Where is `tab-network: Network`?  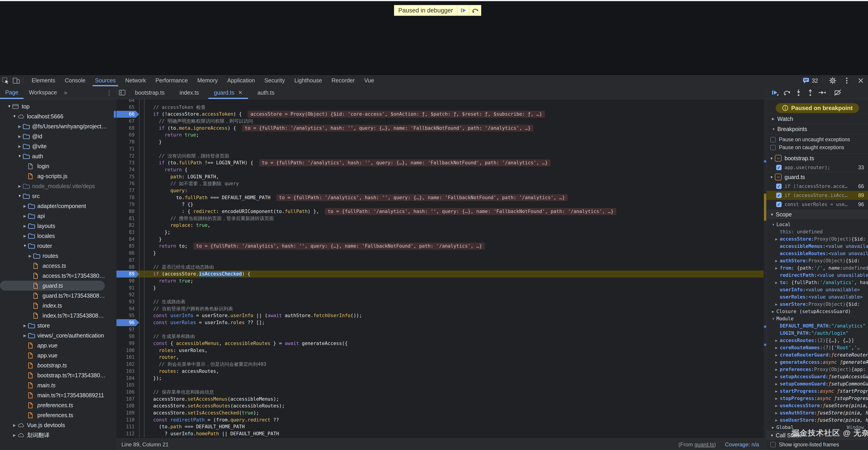 tab-network: Network is located at coordinates (136, 81).